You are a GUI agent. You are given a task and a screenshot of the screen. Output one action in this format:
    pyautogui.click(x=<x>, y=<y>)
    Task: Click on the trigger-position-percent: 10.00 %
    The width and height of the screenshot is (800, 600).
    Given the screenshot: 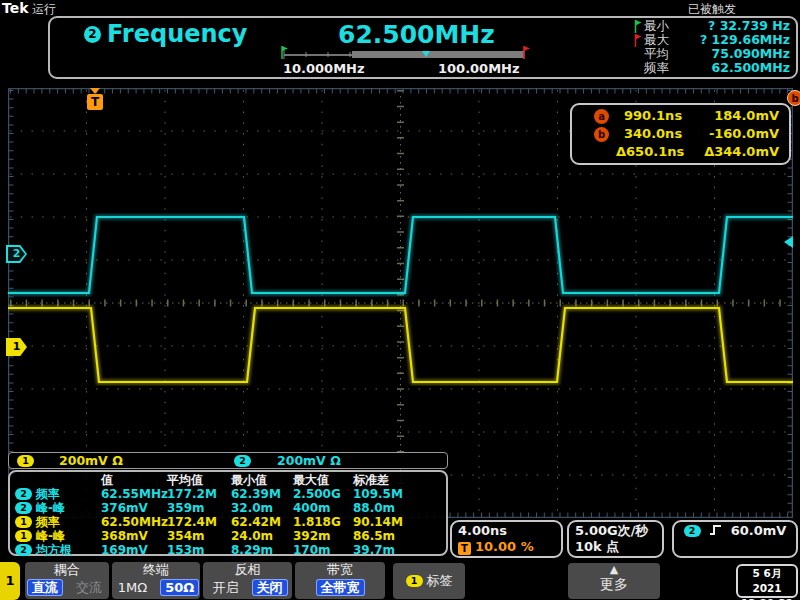 What is the action you would take?
    pyautogui.click(x=504, y=546)
    